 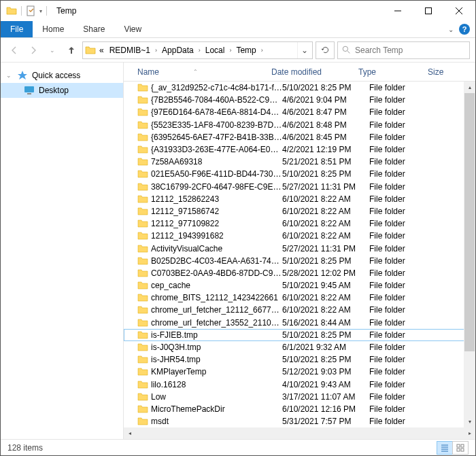 I want to click on cell-name: chrome_BITS_12112_1423422661, so click(x=216, y=298).